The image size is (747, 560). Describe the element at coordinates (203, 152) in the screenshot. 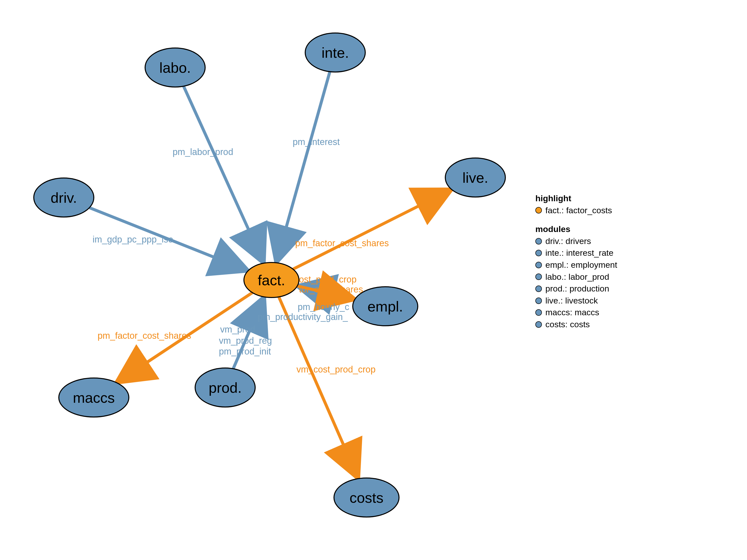

I see `edge-label-pm_labor_prod: pm_labor_prod` at that location.